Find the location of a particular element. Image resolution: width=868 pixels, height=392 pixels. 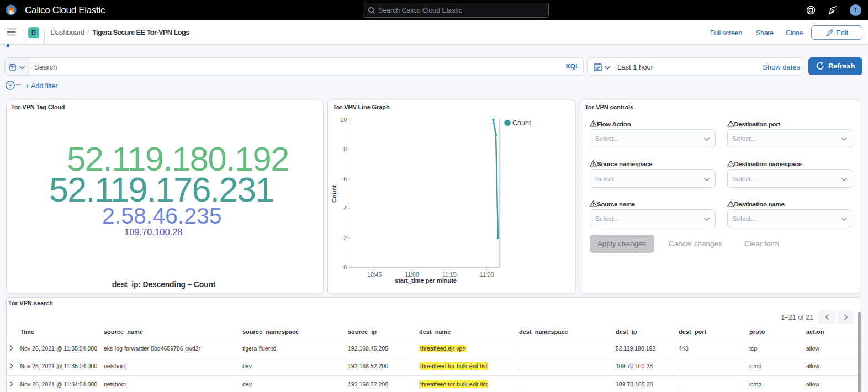

svg-text: 11:30 is located at coordinates (487, 274).